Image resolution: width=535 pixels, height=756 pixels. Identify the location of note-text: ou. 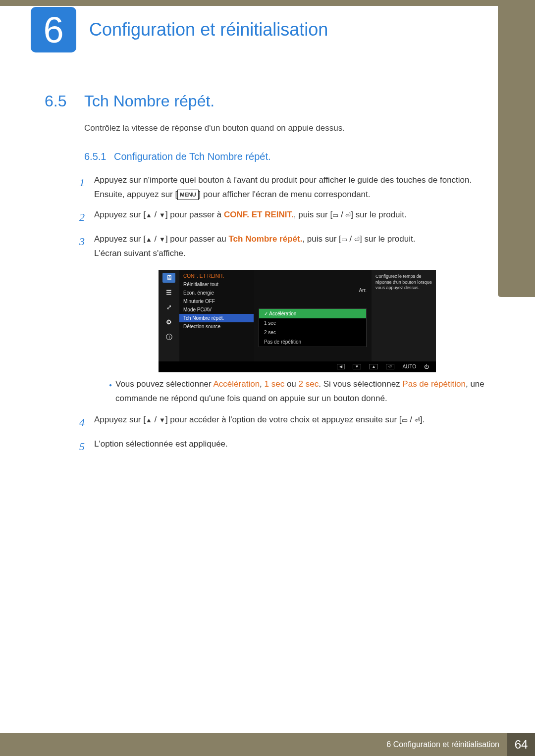
(291, 384).